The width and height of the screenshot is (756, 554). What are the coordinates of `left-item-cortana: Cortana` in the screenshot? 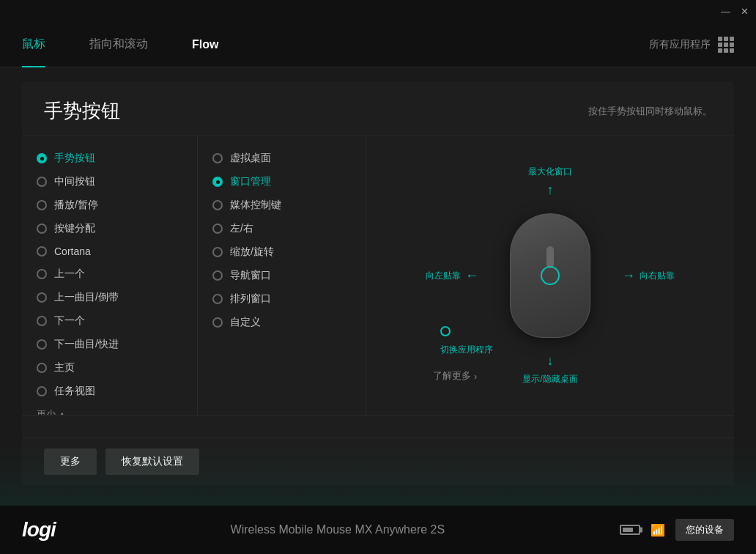 It's located at (110, 251).